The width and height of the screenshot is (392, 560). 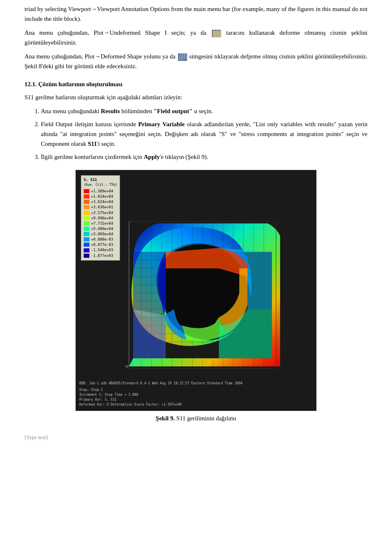 What do you see at coordinates (183, 57) in the screenshot?
I see `deformed-shape-icon` at bounding box center [183, 57].